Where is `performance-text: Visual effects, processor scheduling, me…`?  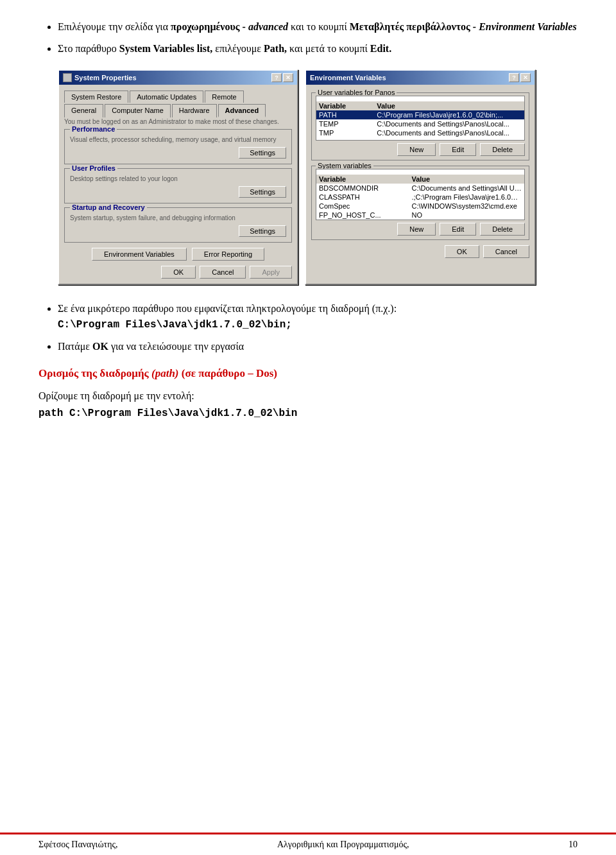 performance-text: Visual effects, processor scheduling, me… is located at coordinates (178, 140).